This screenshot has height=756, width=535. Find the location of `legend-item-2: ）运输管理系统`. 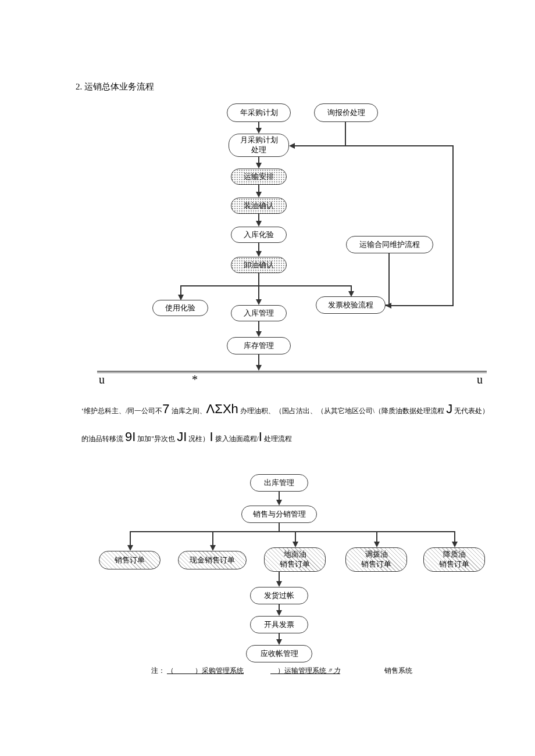

legend-item-2: ）运输管理系统 is located at coordinates (298, 671).